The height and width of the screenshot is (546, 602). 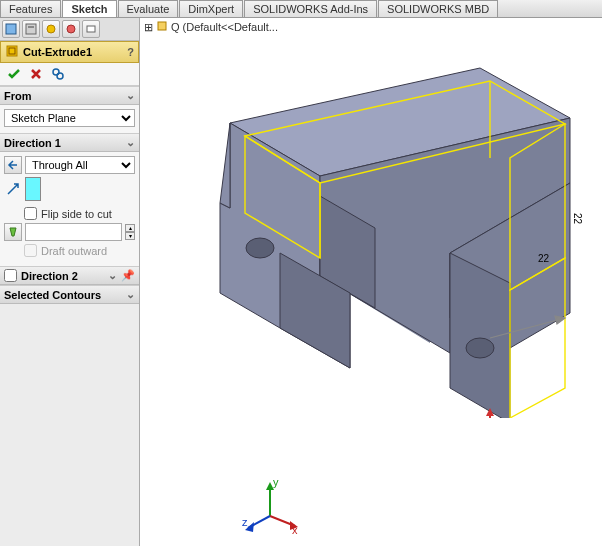 I want to click on spinner-down-icon: ▾, so click(x=130, y=236).